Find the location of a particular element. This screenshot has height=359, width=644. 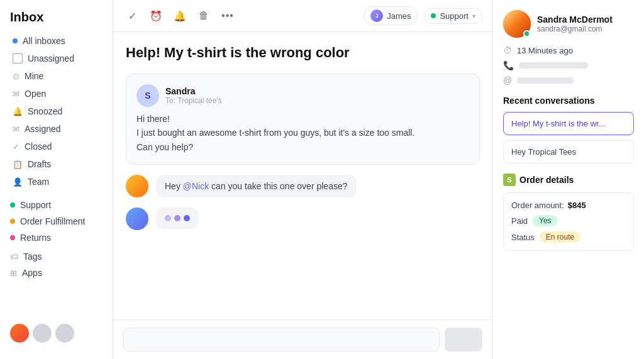

user-avatar is located at coordinates (19, 333).